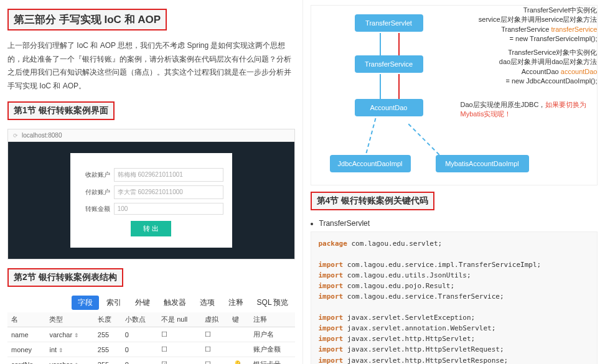  What do you see at coordinates (85, 302) in the screenshot?
I see `tab-fields: 字段` at bounding box center [85, 302].